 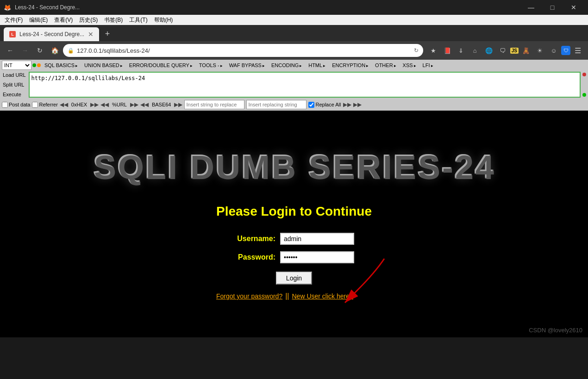 What do you see at coordinates (489, 50) in the screenshot?
I see `globe-button: 🌐` at bounding box center [489, 50].